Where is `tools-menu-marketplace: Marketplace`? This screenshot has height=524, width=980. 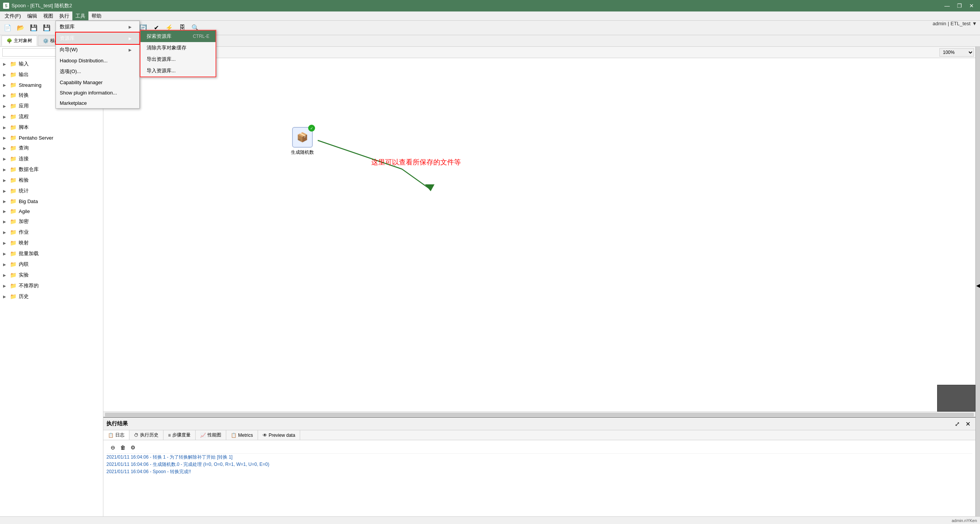
tools-menu-marketplace: Marketplace is located at coordinates (98, 103).